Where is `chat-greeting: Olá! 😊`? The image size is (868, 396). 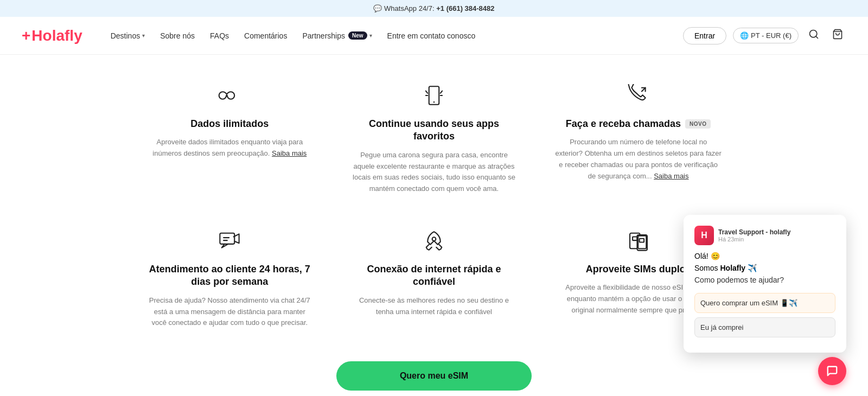 chat-greeting: Olá! 😊 is located at coordinates (765, 256).